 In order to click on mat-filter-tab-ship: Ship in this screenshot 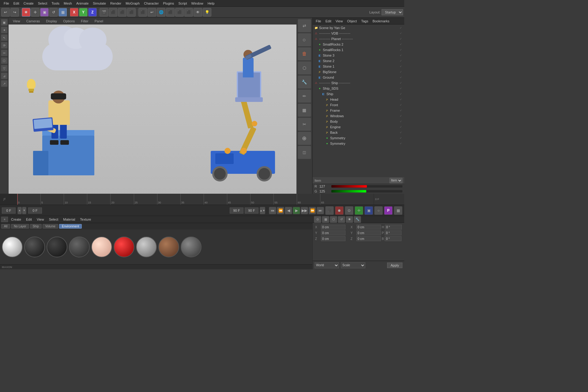, I will do `click(36, 226)`.